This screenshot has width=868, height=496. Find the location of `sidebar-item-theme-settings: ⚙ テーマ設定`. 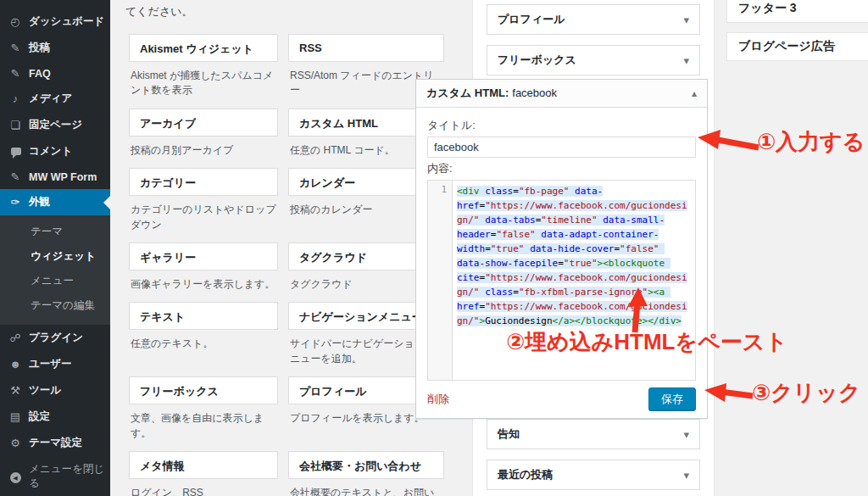

sidebar-item-theme-settings: ⚙ テーマ設定 is located at coordinates (55, 443).